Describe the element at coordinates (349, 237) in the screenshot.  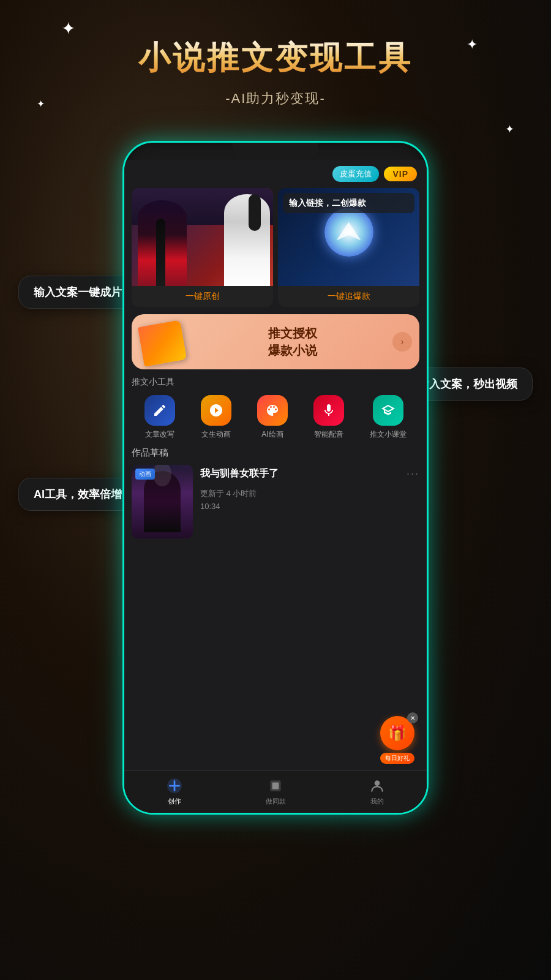
I see `card-image-chase: 输入链接，二创爆款` at that location.